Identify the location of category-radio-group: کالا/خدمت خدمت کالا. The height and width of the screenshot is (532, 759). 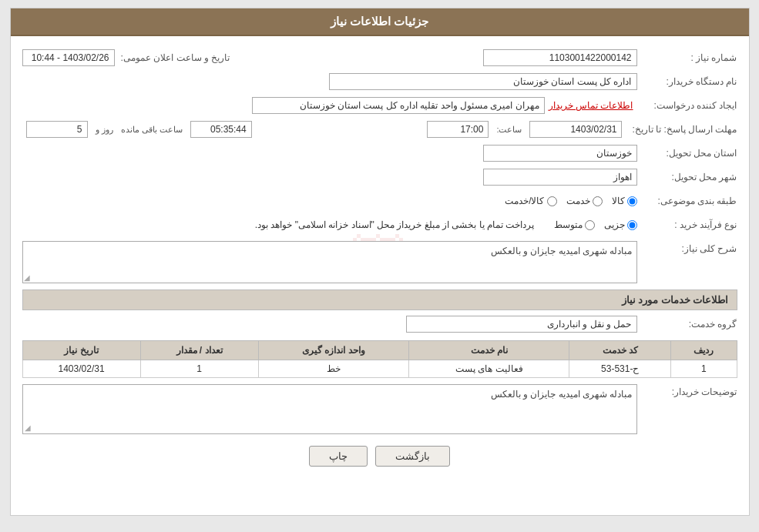
(570, 201).